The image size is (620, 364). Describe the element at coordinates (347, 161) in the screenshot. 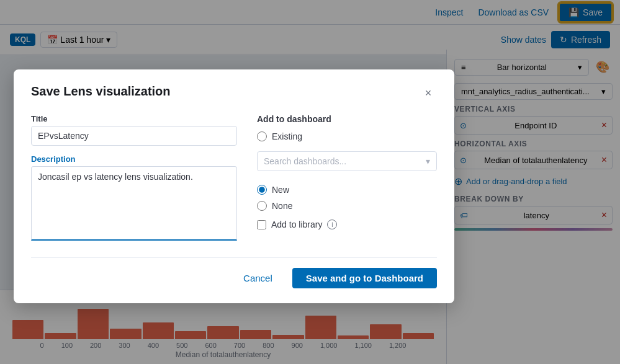

I see `search-dashboards-dropdown: Search dashboards... ▾` at that location.